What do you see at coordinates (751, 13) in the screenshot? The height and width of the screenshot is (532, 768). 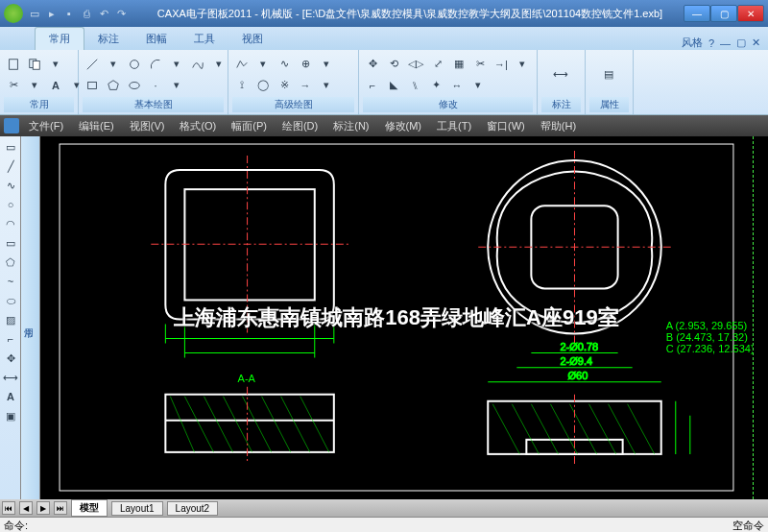 I see `close-button: ✕` at bounding box center [751, 13].